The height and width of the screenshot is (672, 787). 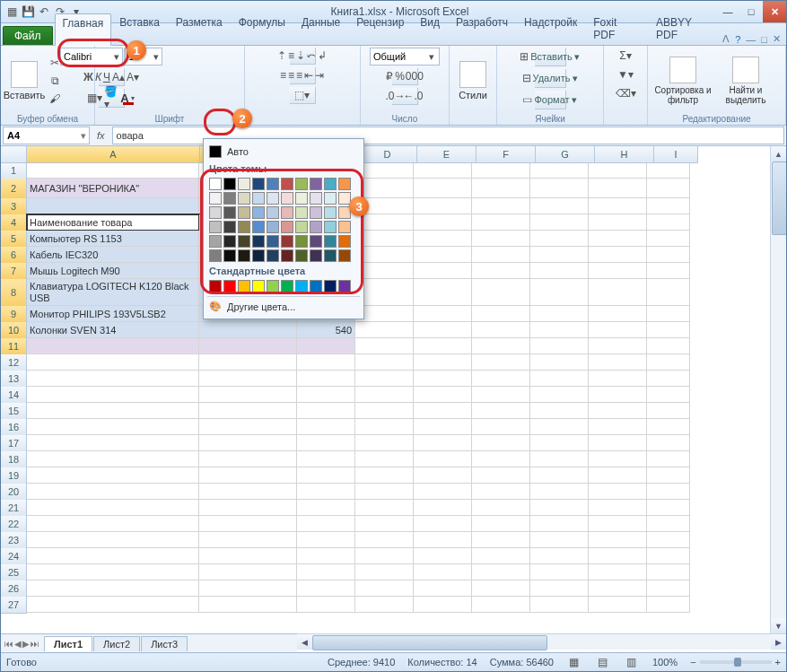 I want to click on cell-F9, so click(x=501, y=314).